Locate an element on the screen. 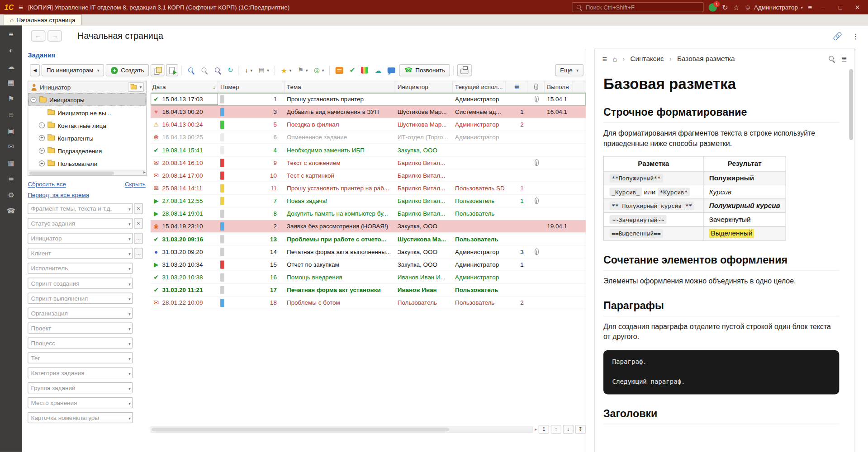  pane-splitter is located at coordinates (586, 250).